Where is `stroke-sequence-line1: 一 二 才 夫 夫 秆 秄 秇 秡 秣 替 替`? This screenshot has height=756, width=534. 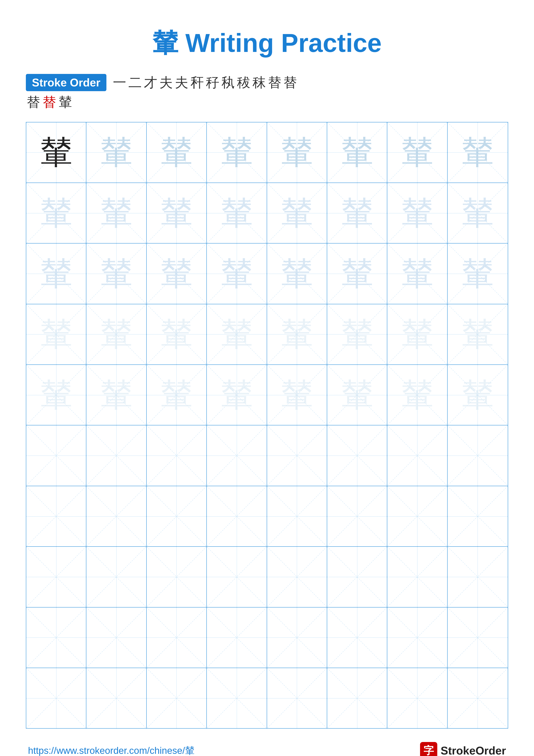
stroke-sequence-line1: 一 二 才 夫 夫 秆 秄 秇 秡 秣 替 替 is located at coordinates (311, 83).